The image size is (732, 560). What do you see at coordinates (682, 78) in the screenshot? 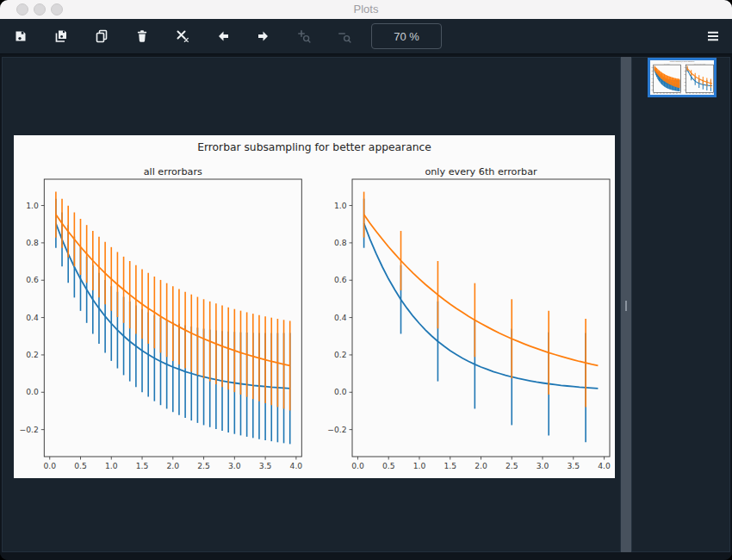
I see `thumbnail-canvas: Errorbar subsampling for better appearan…` at bounding box center [682, 78].